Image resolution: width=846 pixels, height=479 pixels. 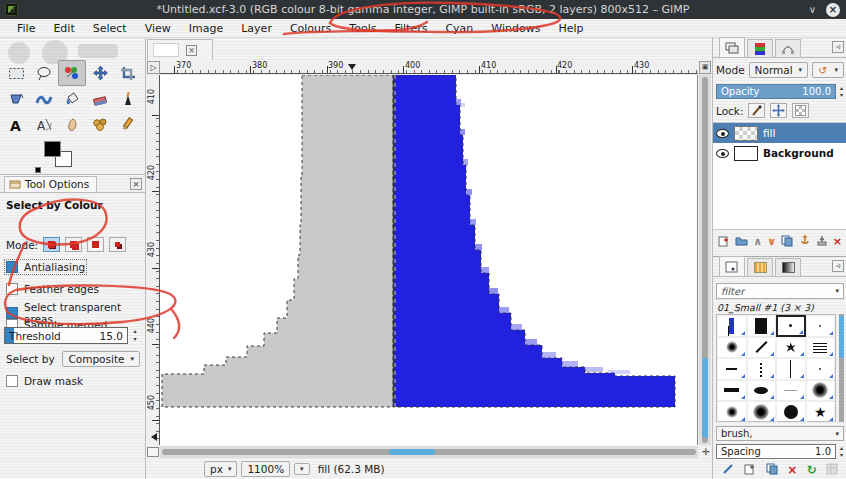 What do you see at coordinates (220, 469) in the screenshot?
I see `unit-dropdown: px ▾` at bounding box center [220, 469].